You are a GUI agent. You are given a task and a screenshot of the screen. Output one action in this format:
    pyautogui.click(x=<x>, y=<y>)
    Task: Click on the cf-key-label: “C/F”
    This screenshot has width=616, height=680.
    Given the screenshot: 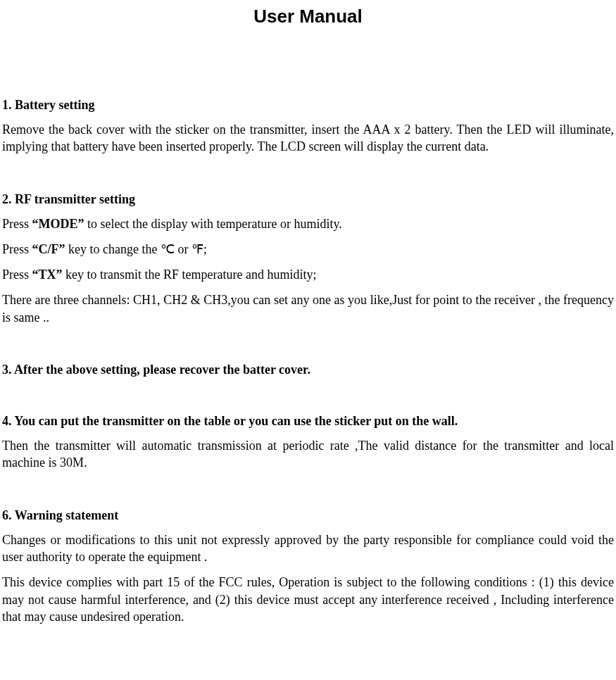 What is the action you would take?
    pyautogui.click(x=49, y=249)
    